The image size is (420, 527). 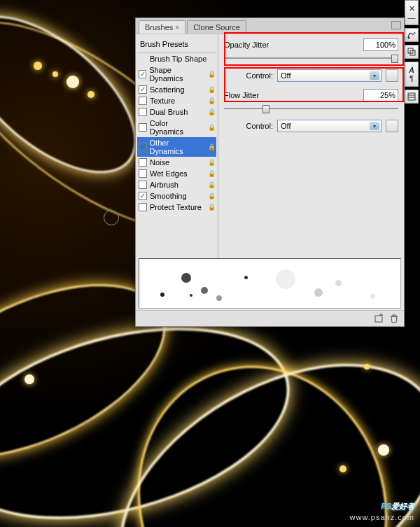 What do you see at coordinates (176, 90) in the screenshot?
I see `sidebar-item-scattering: Scattering🔒` at bounding box center [176, 90].